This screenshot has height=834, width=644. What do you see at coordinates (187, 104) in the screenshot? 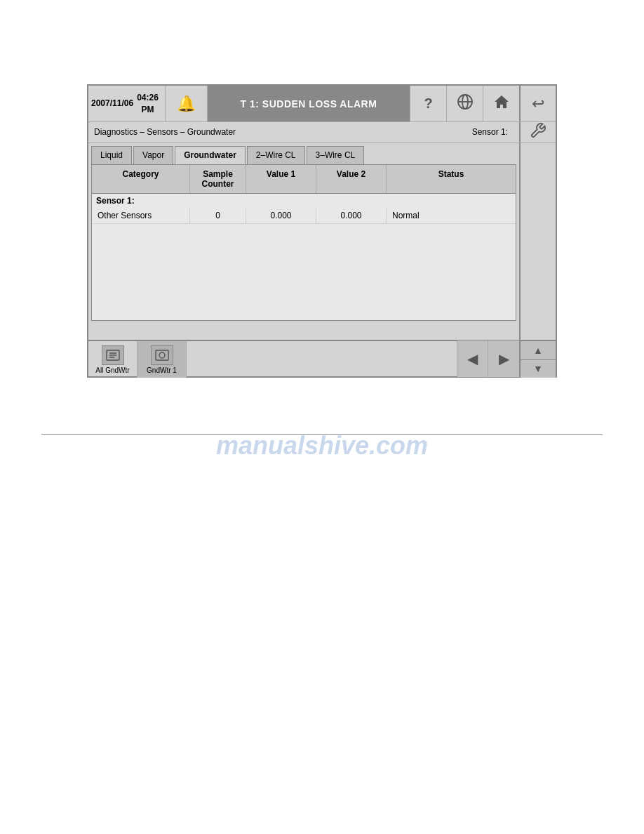
I see `bell-button: 🔔` at bounding box center [187, 104].